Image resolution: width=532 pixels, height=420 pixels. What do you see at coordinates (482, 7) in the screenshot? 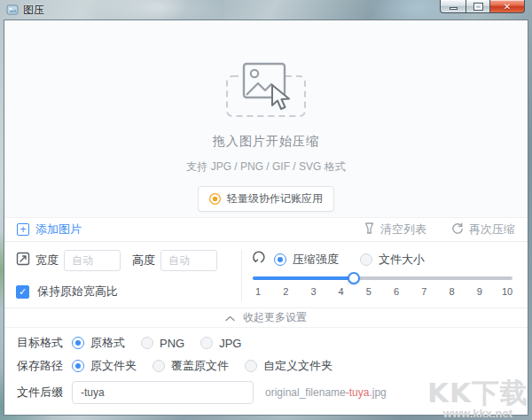
I see `window-controls: ✕` at bounding box center [482, 7].